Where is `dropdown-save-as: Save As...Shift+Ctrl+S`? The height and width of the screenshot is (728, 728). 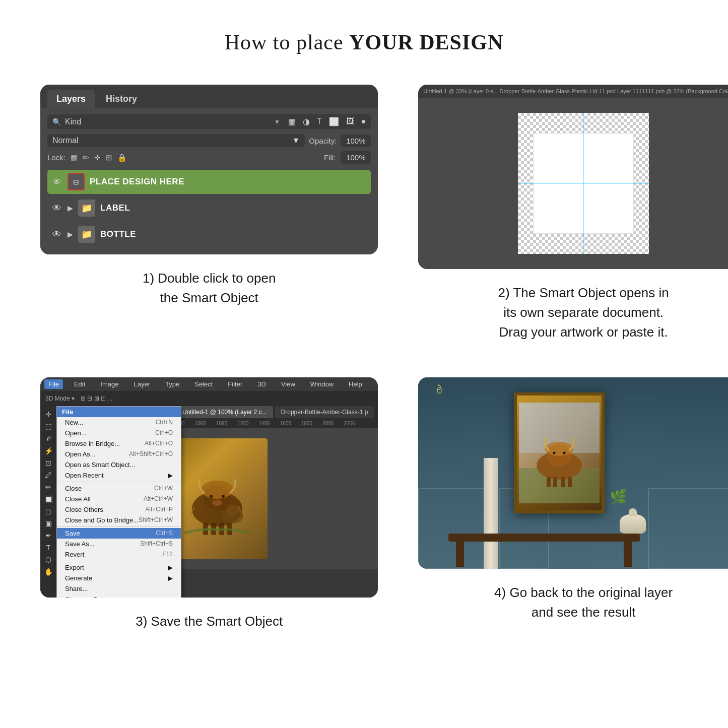 dropdown-save-as: Save As...Shift+Ctrl+S is located at coordinates (119, 544).